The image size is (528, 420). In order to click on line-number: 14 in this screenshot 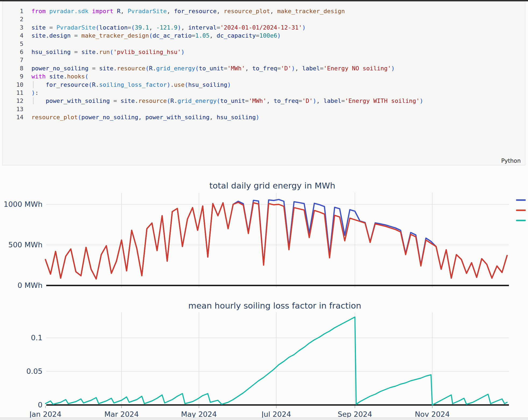, I will do `click(13, 117)`.